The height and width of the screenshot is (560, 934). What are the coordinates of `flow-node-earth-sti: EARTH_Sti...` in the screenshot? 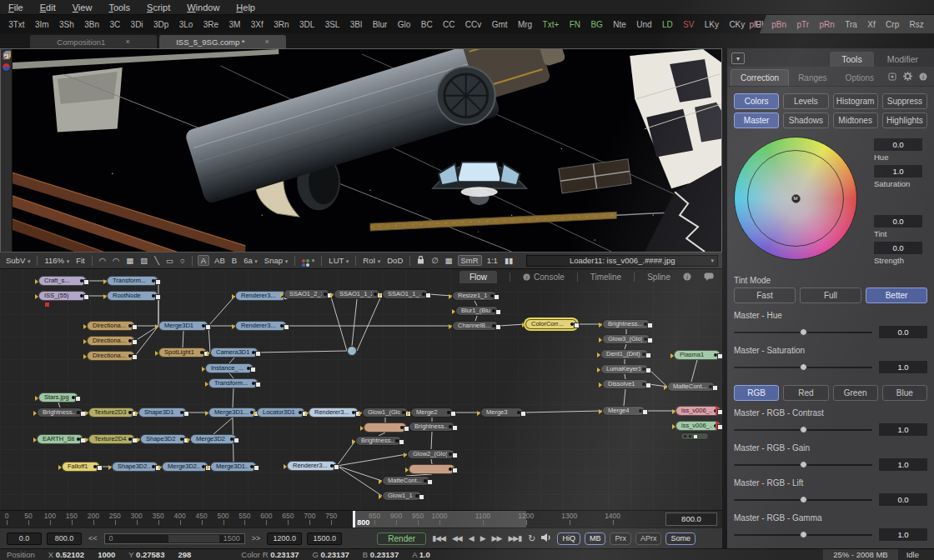 It's located at (60, 439).